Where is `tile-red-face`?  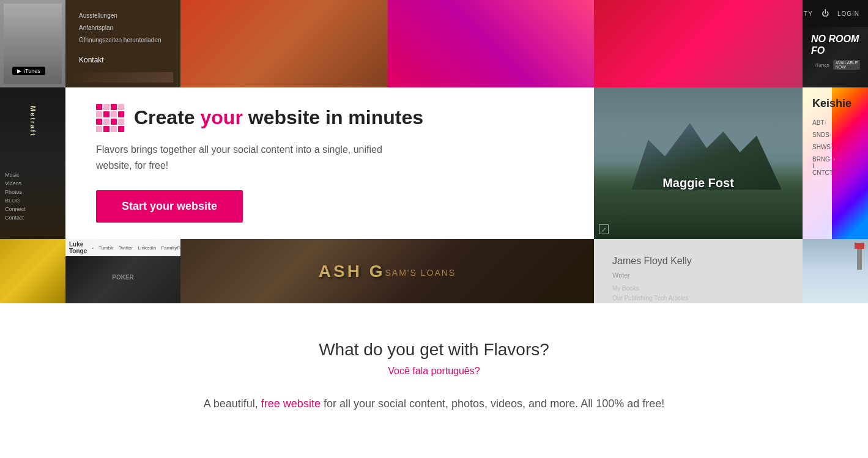 tile-red-face is located at coordinates (699, 44).